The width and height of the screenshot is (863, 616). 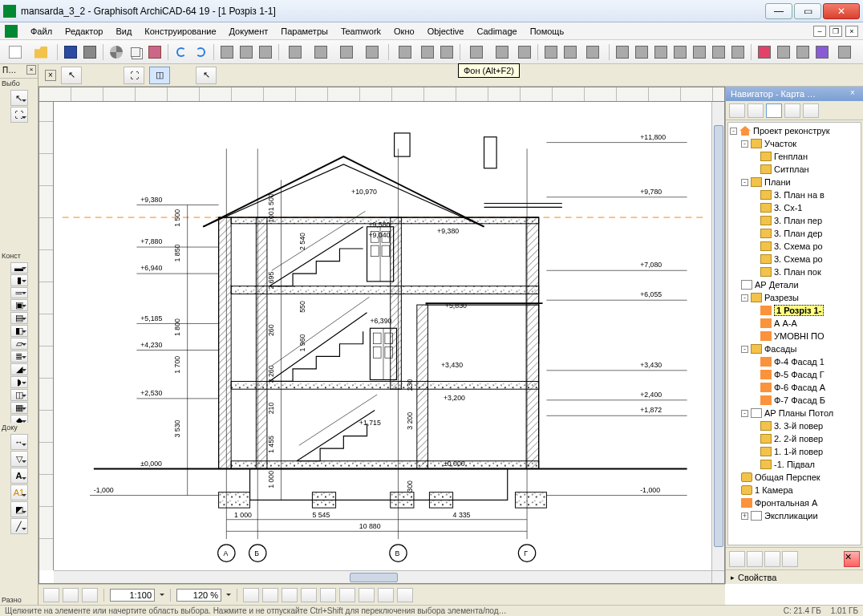 What do you see at coordinates (305, 31) in the screenshot?
I see `menu-options: Параметры` at bounding box center [305, 31].